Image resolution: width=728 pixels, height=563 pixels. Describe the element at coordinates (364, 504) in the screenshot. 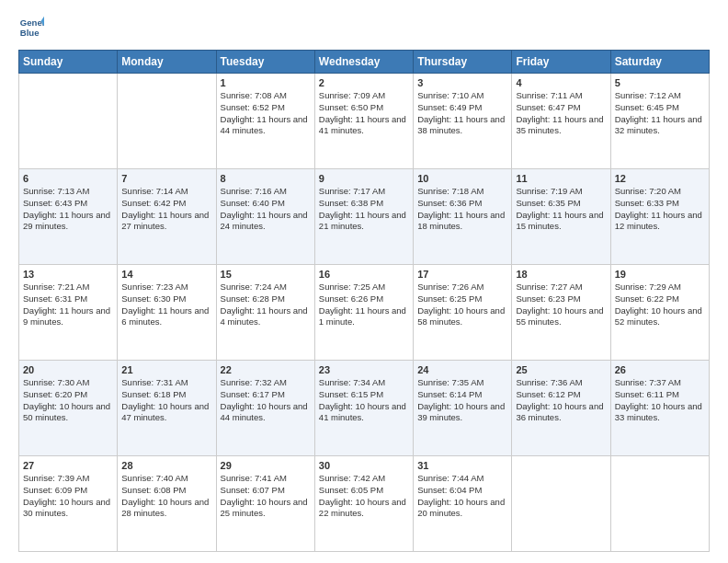

I see `cal-cell: 30Sunrise: 7:42 AM Sunset: 6:05 PM Dayli…` at that location.